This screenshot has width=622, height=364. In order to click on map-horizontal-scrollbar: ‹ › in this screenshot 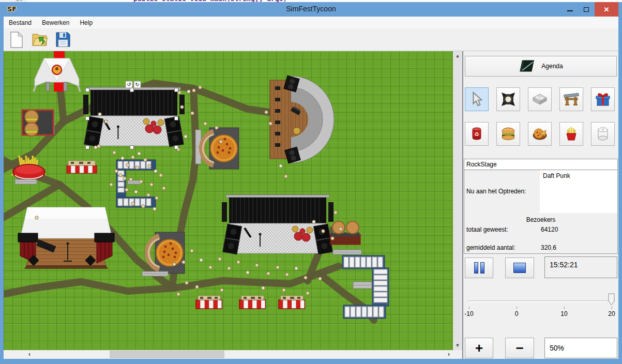, I will do `click(229, 355)`.